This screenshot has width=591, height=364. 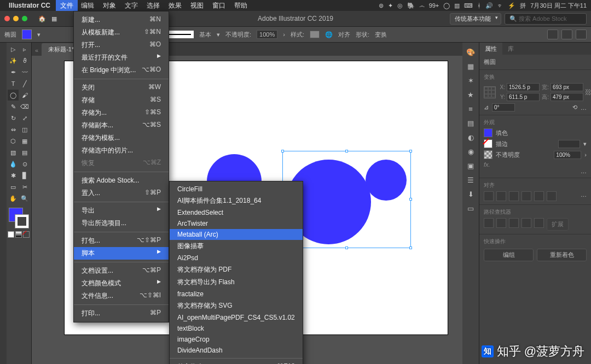 What do you see at coordinates (471, 180) in the screenshot?
I see `layers-panel-icon: ☰` at bounding box center [471, 180].